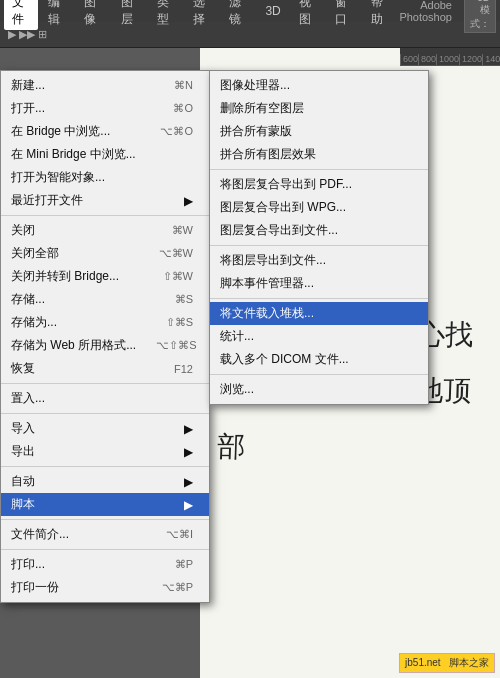 This screenshot has width=500, height=678. Describe the element at coordinates (250, 11) in the screenshot. I see `menu-bar: 文件 编辑 图像 图层 类型 选择 滤镜 3D 视图 窗口 帮助 Adobe P…` at that location.